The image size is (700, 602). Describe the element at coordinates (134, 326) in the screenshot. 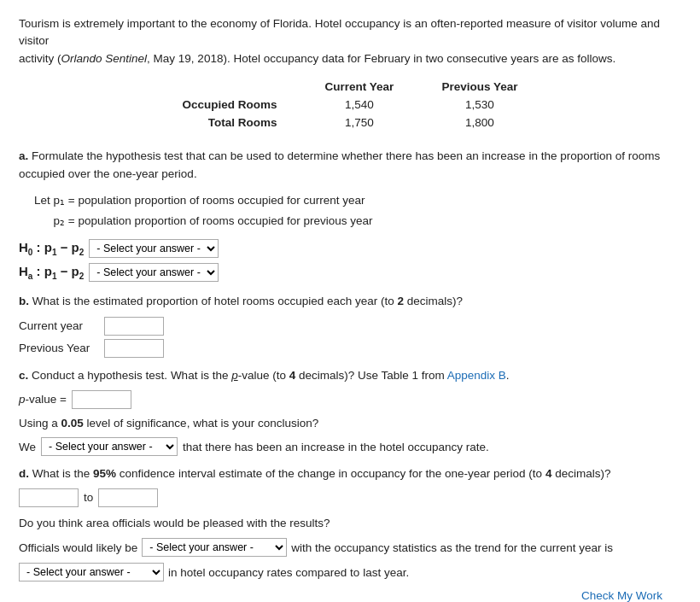

I see `current-year-input` at that location.